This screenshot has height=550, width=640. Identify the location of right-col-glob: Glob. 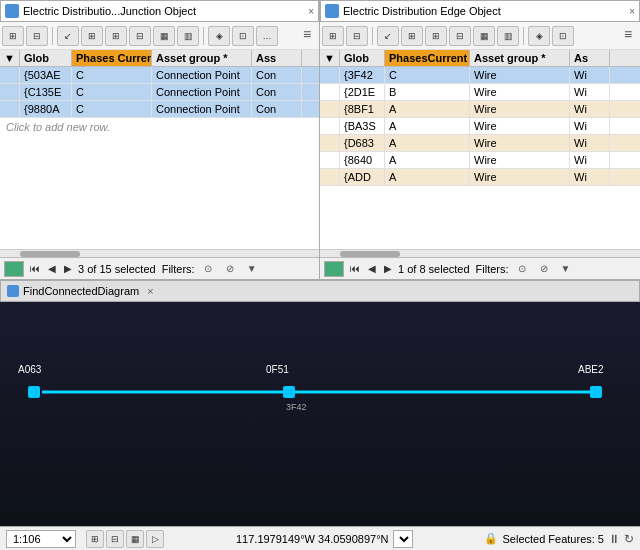
(362, 58).